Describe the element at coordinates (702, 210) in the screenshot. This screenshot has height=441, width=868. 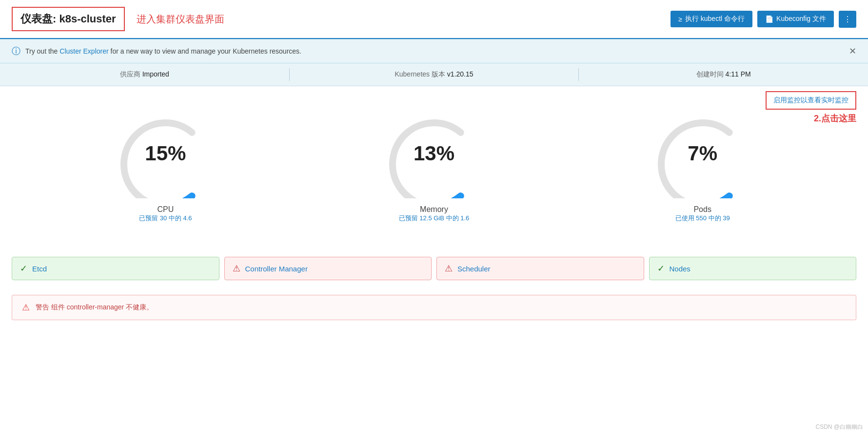
I see `gauge-label-pods: Pods` at that location.